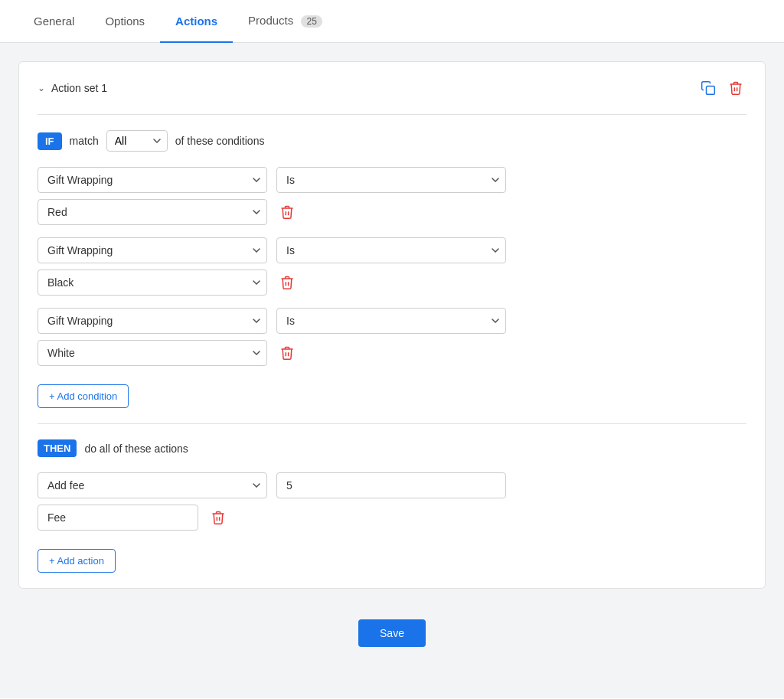  What do you see at coordinates (152, 353) in the screenshot?
I see `condition-3-value-select: White` at bounding box center [152, 353].